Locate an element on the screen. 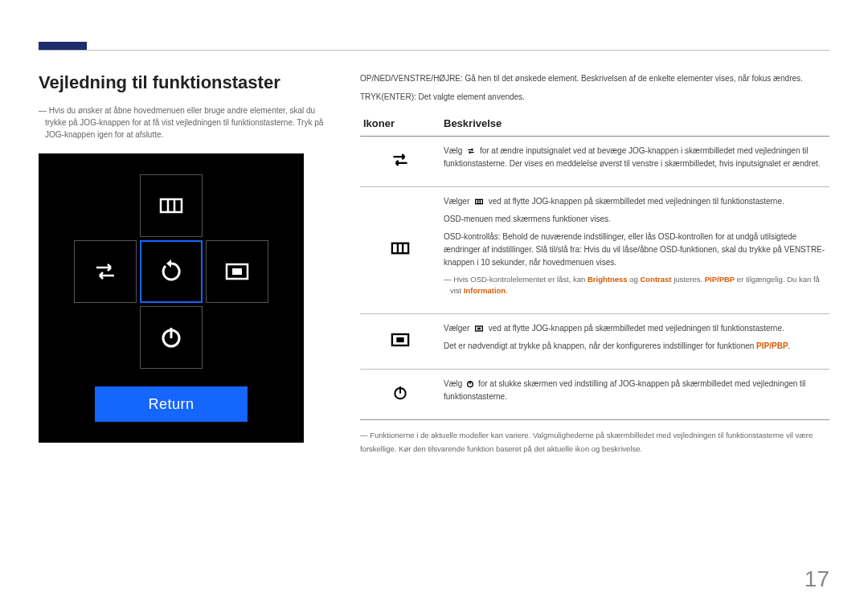 The width and height of the screenshot is (868, 613). table-footer-note: Funktionerne i de aktuelle modeller kan … is located at coordinates (595, 442).